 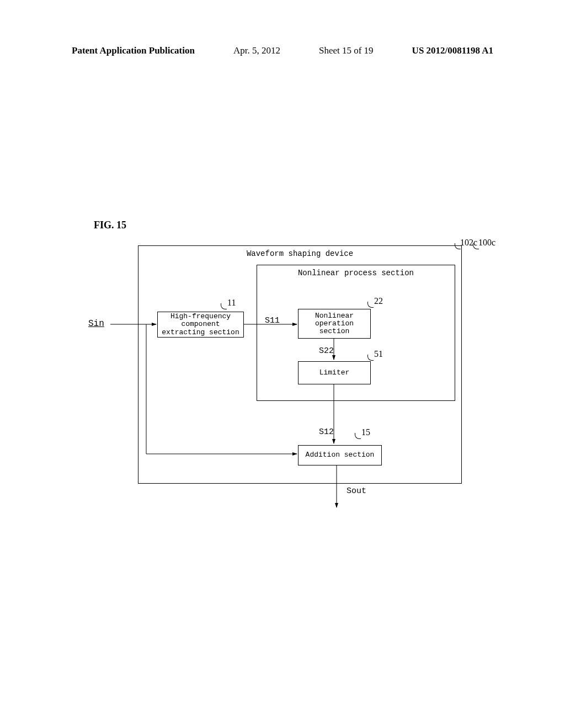 What do you see at coordinates (356, 491) in the screenshot?
I see `output-signal-label: Sout` at bounding box center [356, 491].